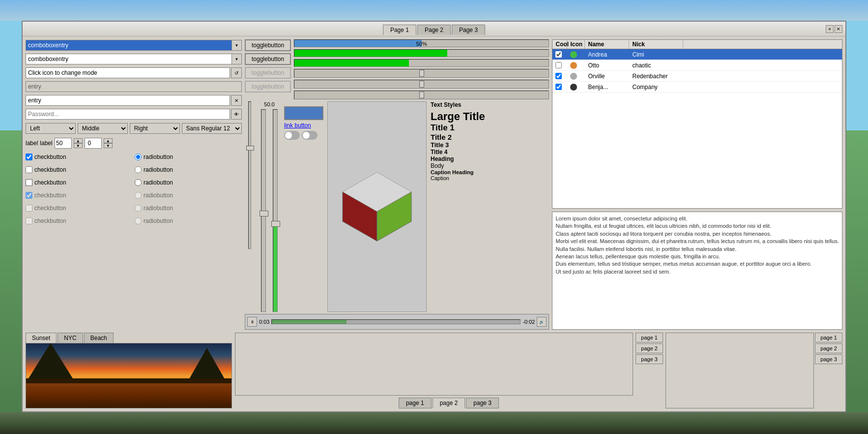 This screenshot has width=868, height=434. Describe the element at coordinates (268, 73) in the screenshot. I see `toggle-btn-3: togglebutton` at that location.